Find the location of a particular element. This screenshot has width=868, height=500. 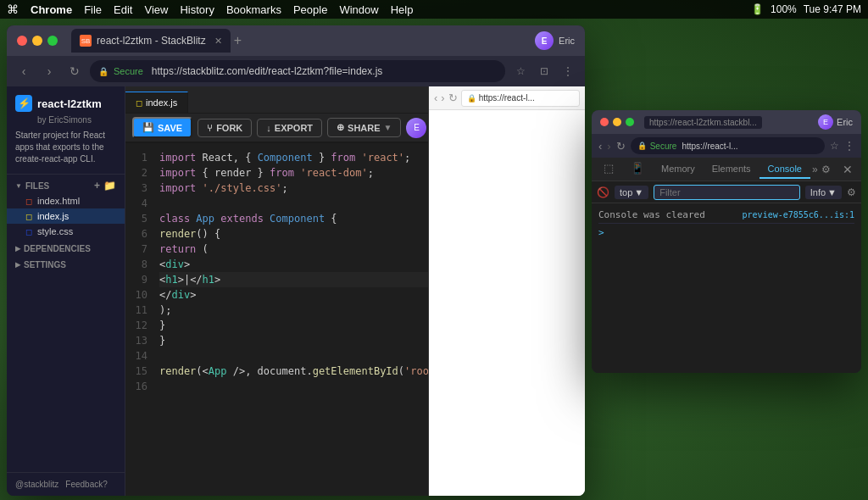

menu-window: Window is located at coordinates (359, 10).